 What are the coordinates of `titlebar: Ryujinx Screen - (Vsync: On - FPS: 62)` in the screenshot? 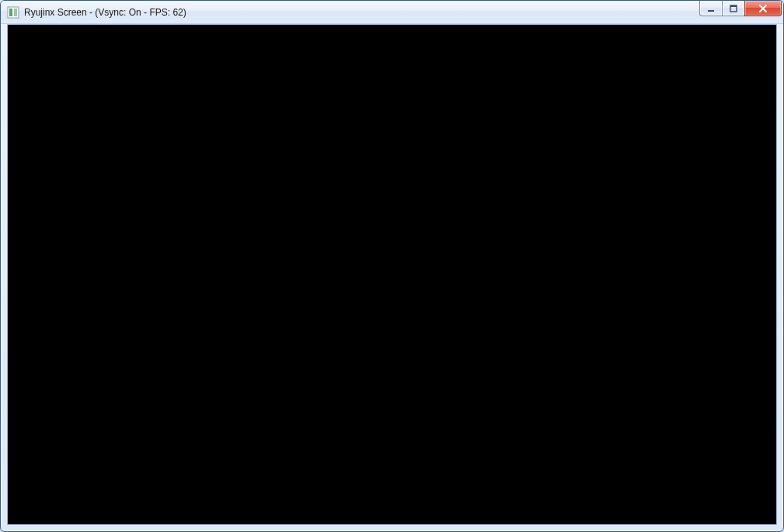 It's located at (392, 12).